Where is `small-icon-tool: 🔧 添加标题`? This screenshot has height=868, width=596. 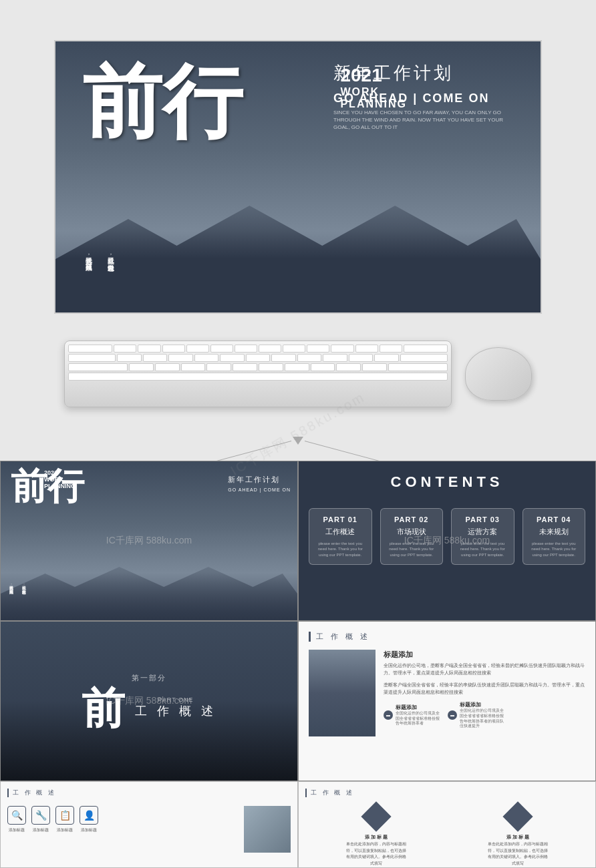
small-icon-tool: 🔧 添加标题 is located at coordinates (41, 820).